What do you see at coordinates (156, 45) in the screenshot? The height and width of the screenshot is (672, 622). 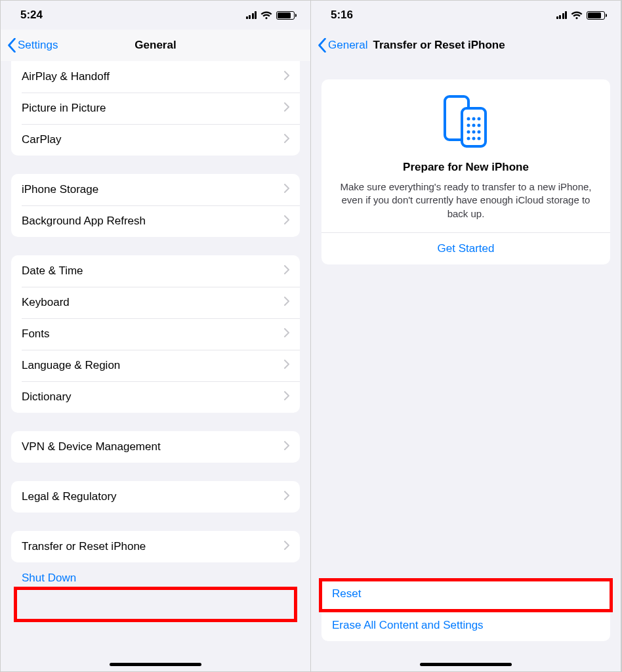 I see `nav-header: Settings General` at bounding box center [156, 45].